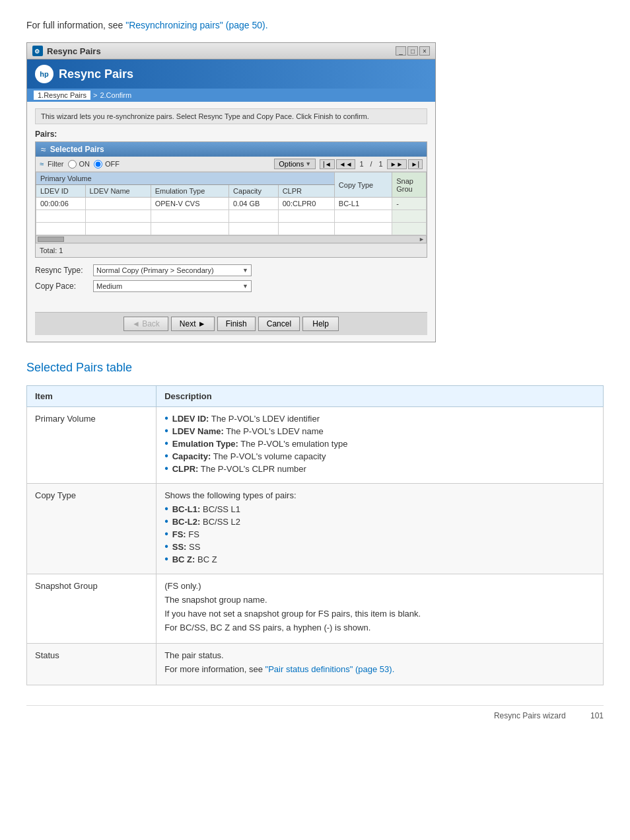 The width and height of the screenshot is (630, 840). Describe the element at coordinates (79, 164) in the screenshot. I see `on-radio-group: ON` at that location.